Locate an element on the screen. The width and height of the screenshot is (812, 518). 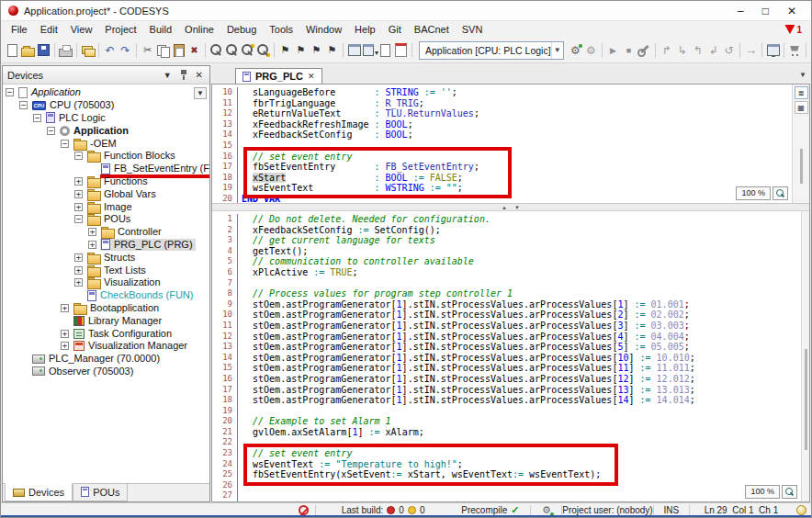
tree-item-task-configuration: +Task Configuration is located at coordinates (107, 333).